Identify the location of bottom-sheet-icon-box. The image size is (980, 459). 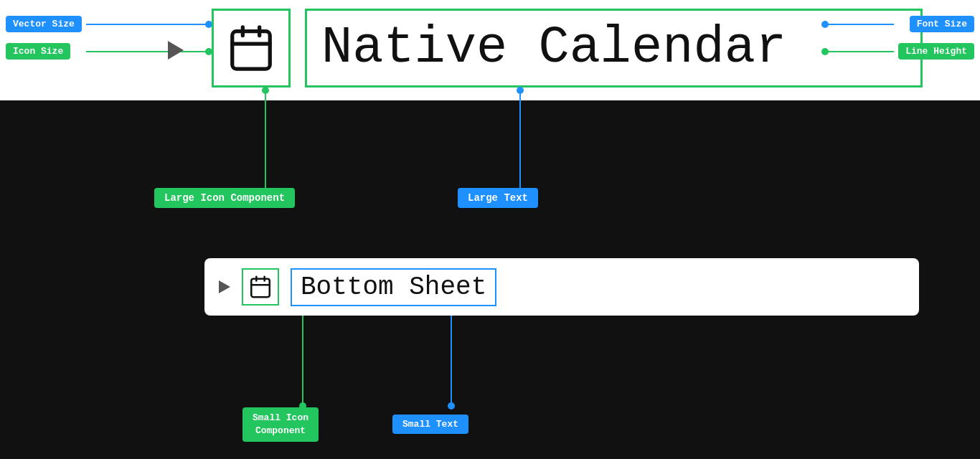
(260, 287).